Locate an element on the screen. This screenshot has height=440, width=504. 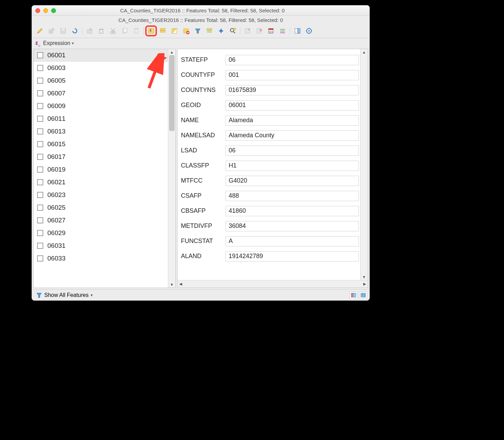
list-item: 06019 is located at coordinates (101, 170).